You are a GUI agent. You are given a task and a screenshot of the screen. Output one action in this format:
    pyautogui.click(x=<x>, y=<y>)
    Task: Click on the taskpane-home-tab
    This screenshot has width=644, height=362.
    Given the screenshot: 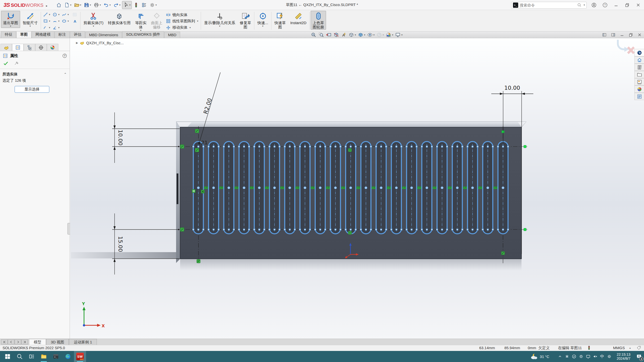 What is the action you would take?
    pyautogui.click(x=639, y=60)
    